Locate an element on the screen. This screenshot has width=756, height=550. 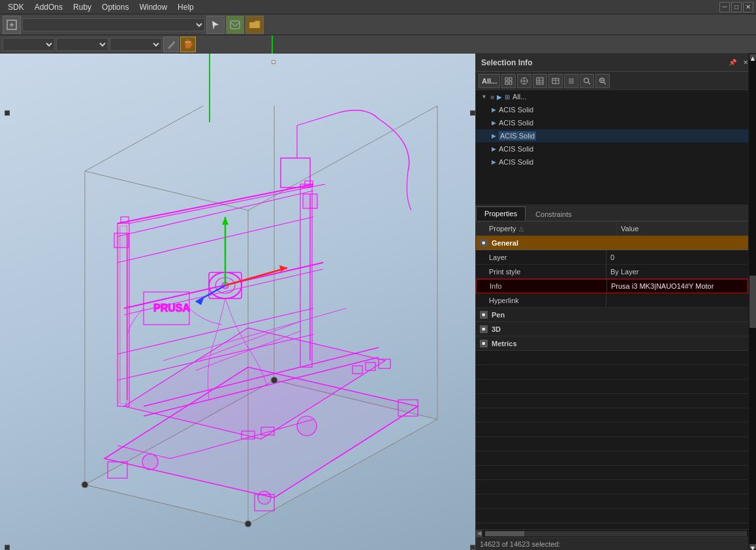
prop-row-printstyle: Print style By Layer is located at coordinates (612, 272).